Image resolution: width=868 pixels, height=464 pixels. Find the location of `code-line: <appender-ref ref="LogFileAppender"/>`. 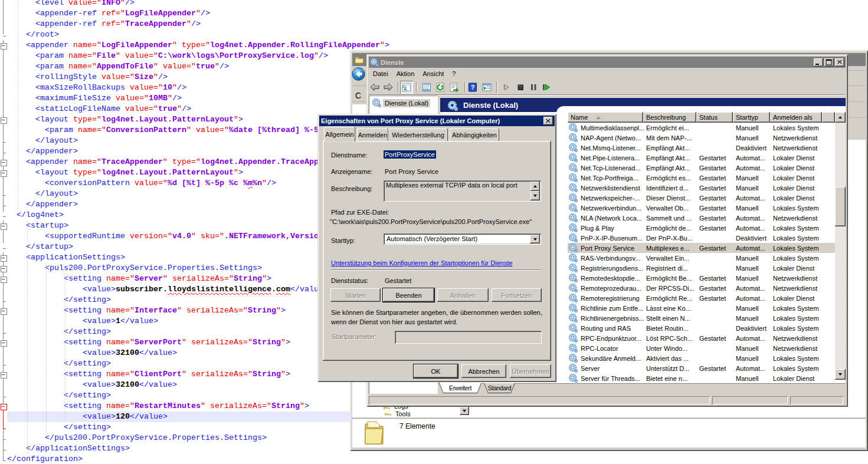

code-line: <appender-ref ref="LogFileAppender"/> is located at coordinates (245, 14).